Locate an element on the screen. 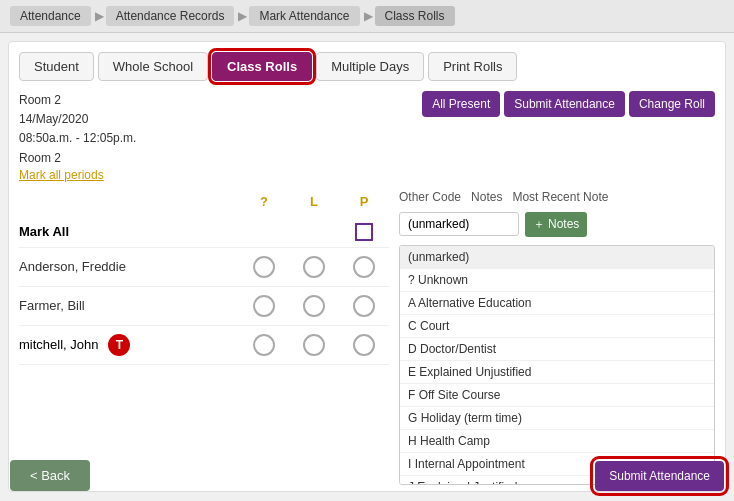  breadcrumb-attendance: Attendance is located at coordinates (52, 16).